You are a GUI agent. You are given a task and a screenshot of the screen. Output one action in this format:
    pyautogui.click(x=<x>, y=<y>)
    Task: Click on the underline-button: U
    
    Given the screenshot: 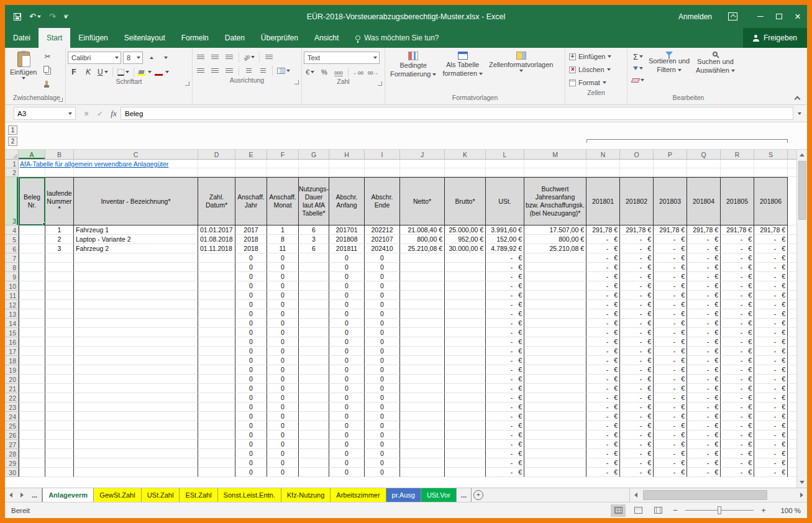 What is the action you would take?
    pyautogui.click(x=103, y=72)
    